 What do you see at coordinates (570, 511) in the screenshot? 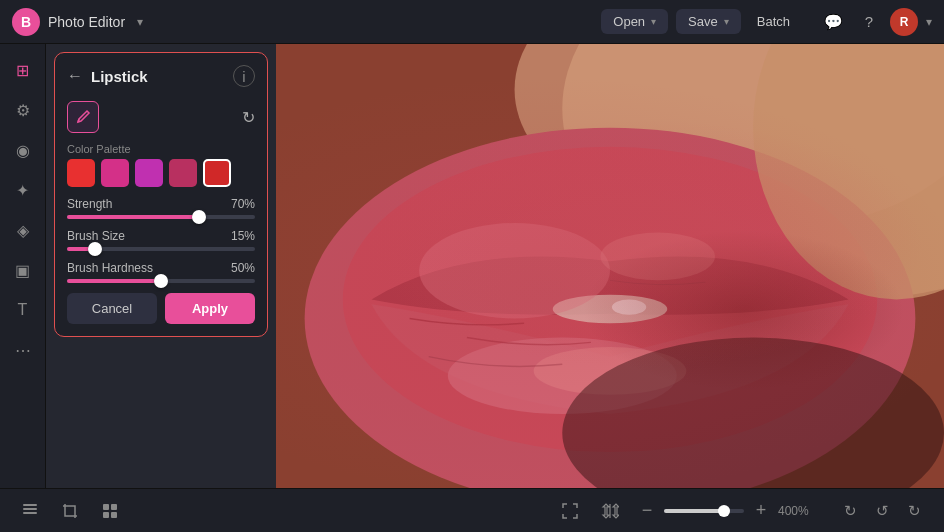
I see `fit-to-screen-icon` at bounding box center [570, 511].